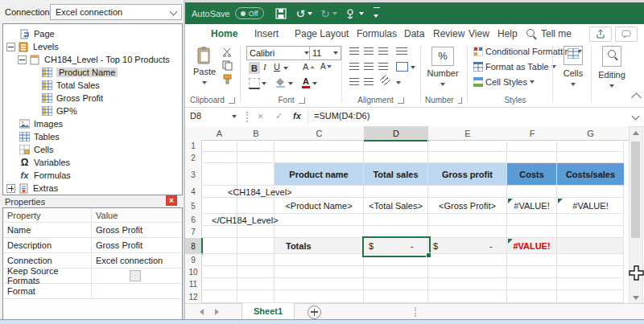 Image resolution: width=644 pixels, height=324 pixels. What do you see at coordinates (306, 82) in the screenshot?
I see `font-color-icon: A` at bounding box center [306, 82].